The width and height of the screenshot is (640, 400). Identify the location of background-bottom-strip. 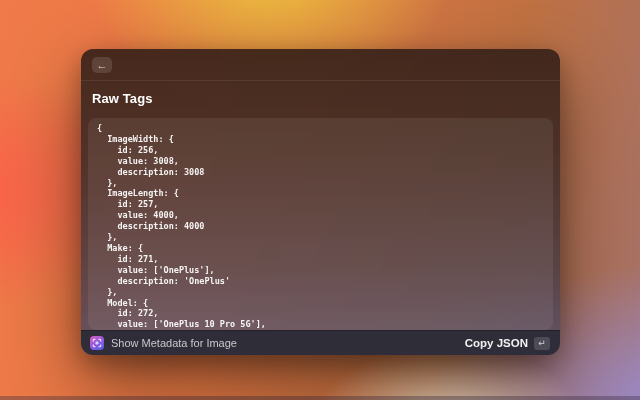
(320, 398).